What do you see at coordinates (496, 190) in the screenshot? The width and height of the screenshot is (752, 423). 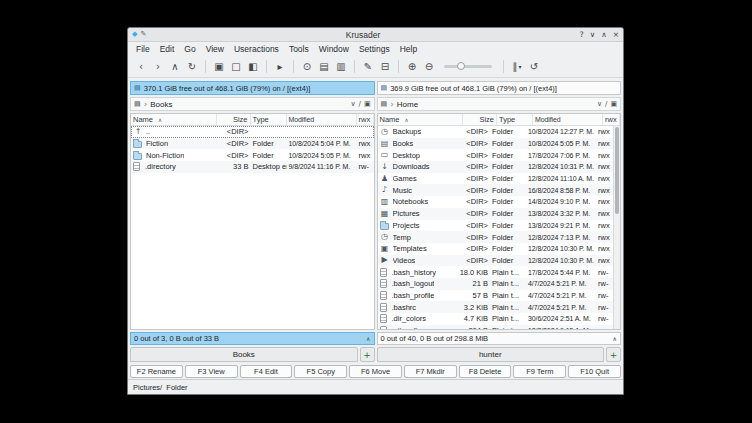 I see `file-row: ♪Music<DIR>Folder16/8/2024 8:58 P. M.rwx` at bounding box center [496, 190].